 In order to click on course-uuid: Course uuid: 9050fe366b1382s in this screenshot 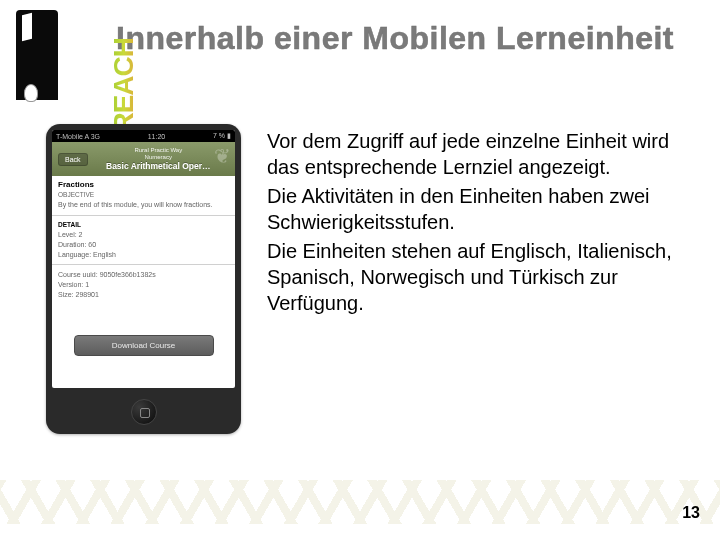, I will do `click(144, 274)`.